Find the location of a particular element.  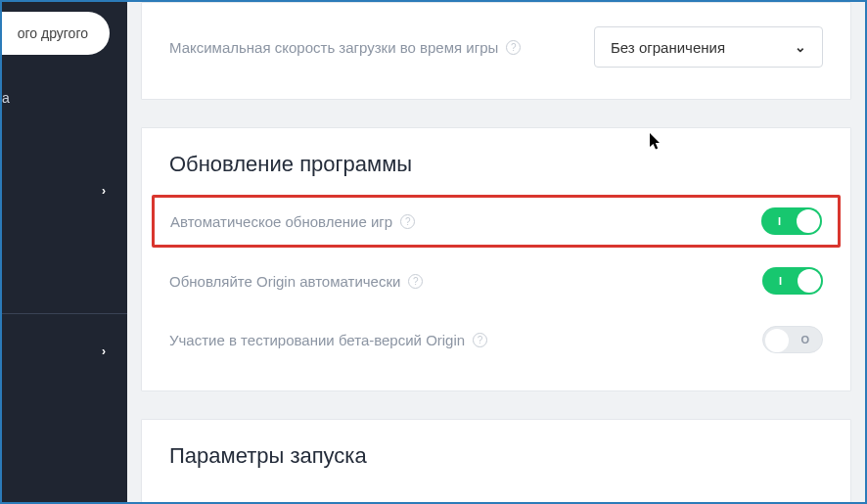

auto-origin-update-row: Обновляйте Origin автоматически ? I is located at coordinates (496, 281).